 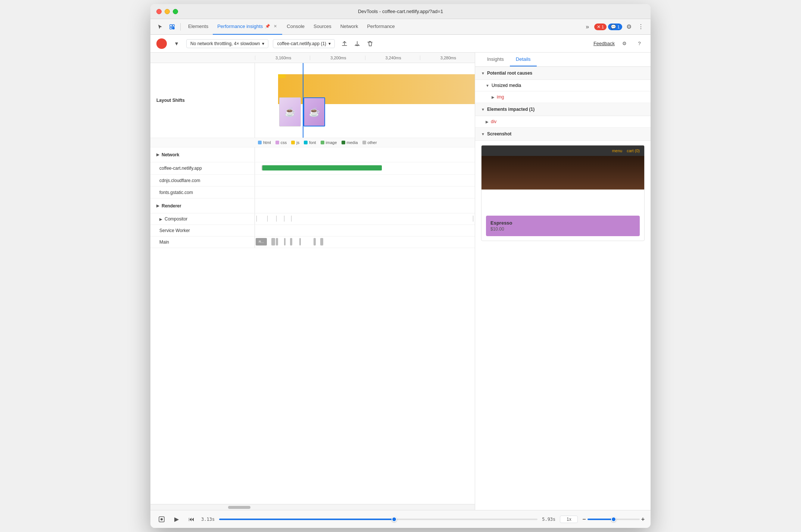 What do you see at coordinates (493, 122) in the screenshot?
I see `div-link: div` at bounding box center [493, 122].